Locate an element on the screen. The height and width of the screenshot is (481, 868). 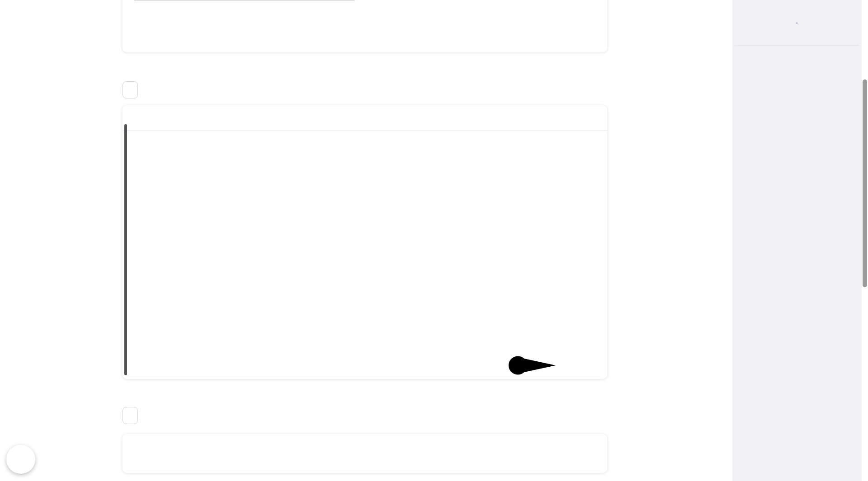
page-scrollbar-track is located at coordinates (865, 240).